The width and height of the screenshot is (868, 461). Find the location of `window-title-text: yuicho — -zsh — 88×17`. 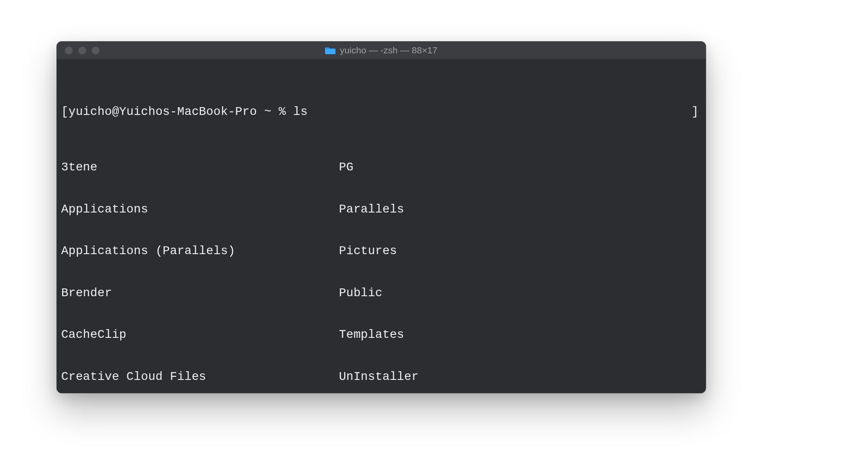

window-title-text: yuicho — -zsh — 88×17 is located at coordinates (389, 50).